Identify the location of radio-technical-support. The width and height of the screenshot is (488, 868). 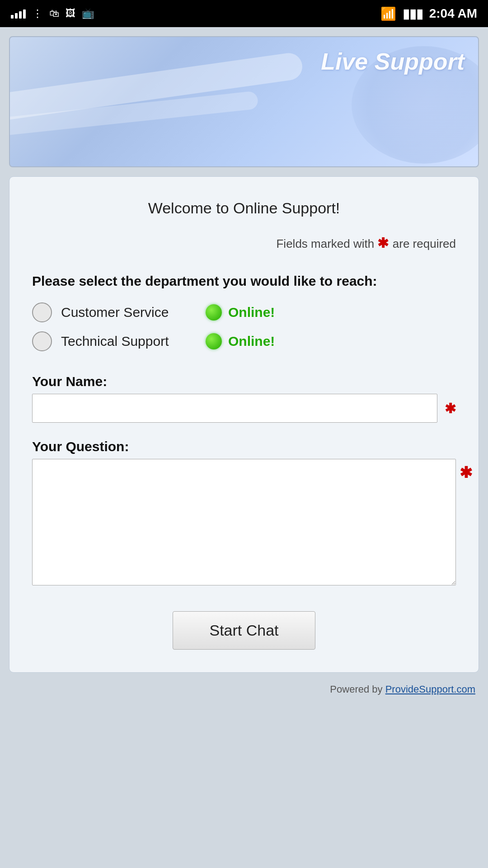
(42, 341).